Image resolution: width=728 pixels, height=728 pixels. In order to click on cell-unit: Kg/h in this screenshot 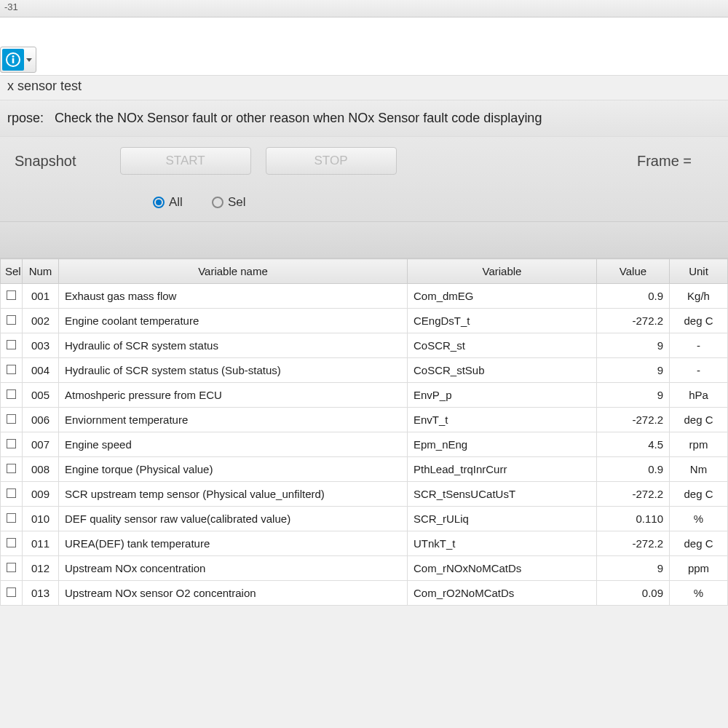, I will do `click(699, 296)`.